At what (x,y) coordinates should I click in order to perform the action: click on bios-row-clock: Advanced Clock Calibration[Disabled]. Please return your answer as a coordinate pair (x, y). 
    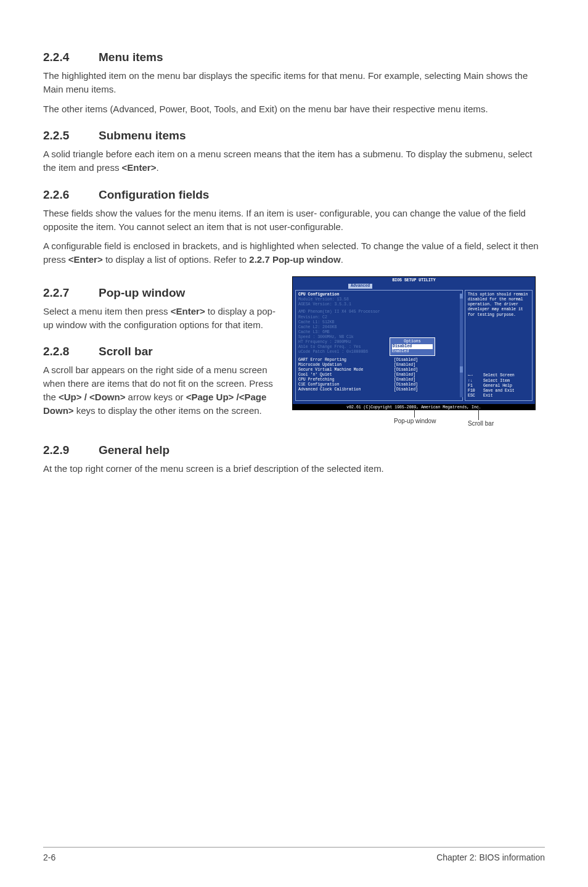
    Looking at the image, I should click on (379, 390).